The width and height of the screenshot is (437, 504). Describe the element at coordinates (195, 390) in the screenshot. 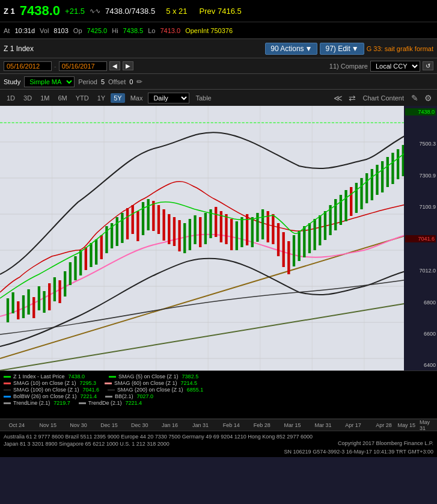

I see `legend-val-6: 6855.1` at that location.